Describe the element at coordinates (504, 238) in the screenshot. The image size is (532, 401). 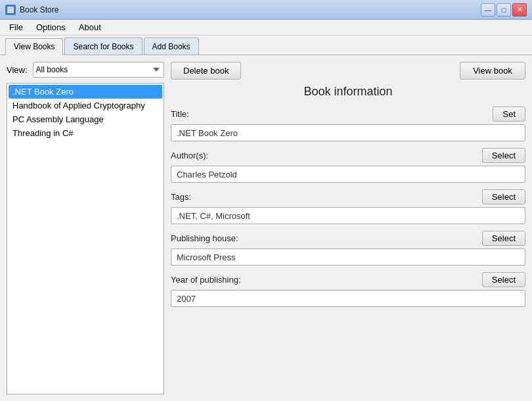
I see `publishing-select-button: Select` at that location.